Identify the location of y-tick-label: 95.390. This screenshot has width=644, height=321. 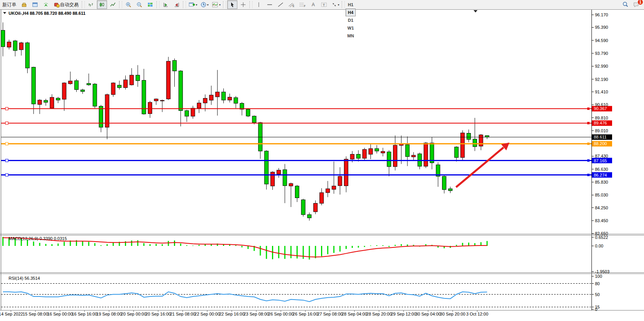
(602, 27).